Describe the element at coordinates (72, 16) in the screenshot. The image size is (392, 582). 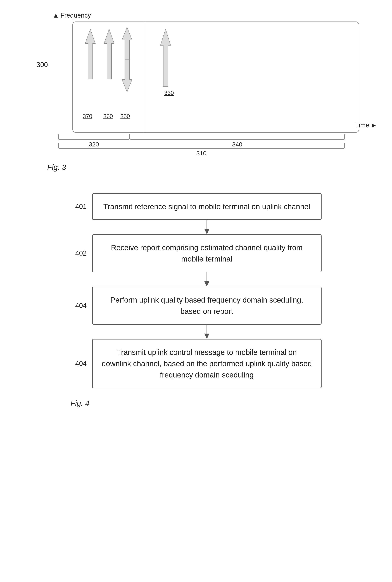
I see `frequency-axis-label: ▲ Frequency` at that location.